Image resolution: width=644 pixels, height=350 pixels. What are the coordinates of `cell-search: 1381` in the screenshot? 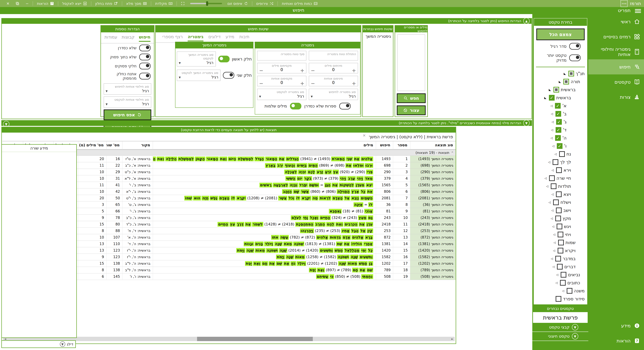 It's located at (384, 244).